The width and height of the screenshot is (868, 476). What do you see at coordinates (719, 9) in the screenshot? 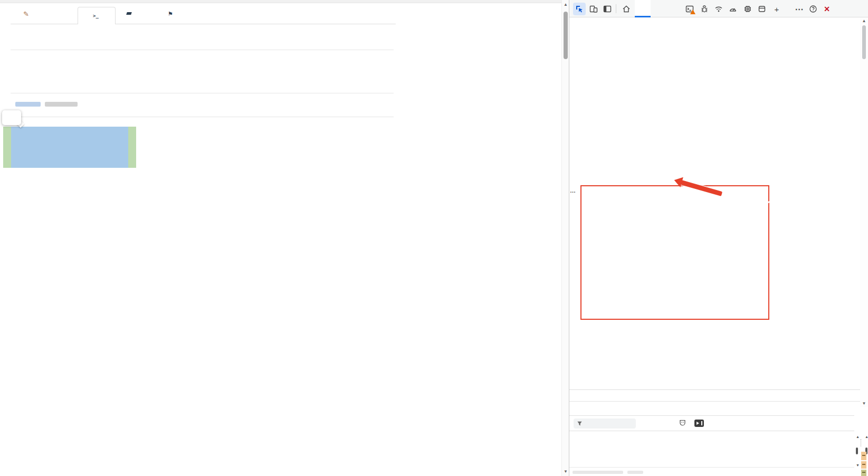
I see `network-conditions-icon` at bounding box center [719, 9].